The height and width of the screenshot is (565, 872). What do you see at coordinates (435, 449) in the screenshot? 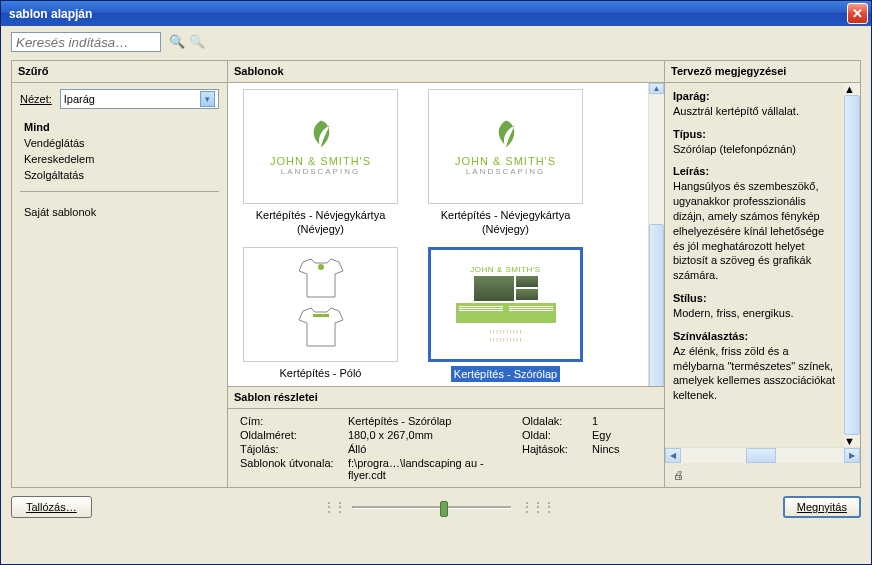
I see `detail-value: Álló` at bounding box center [435, 449].